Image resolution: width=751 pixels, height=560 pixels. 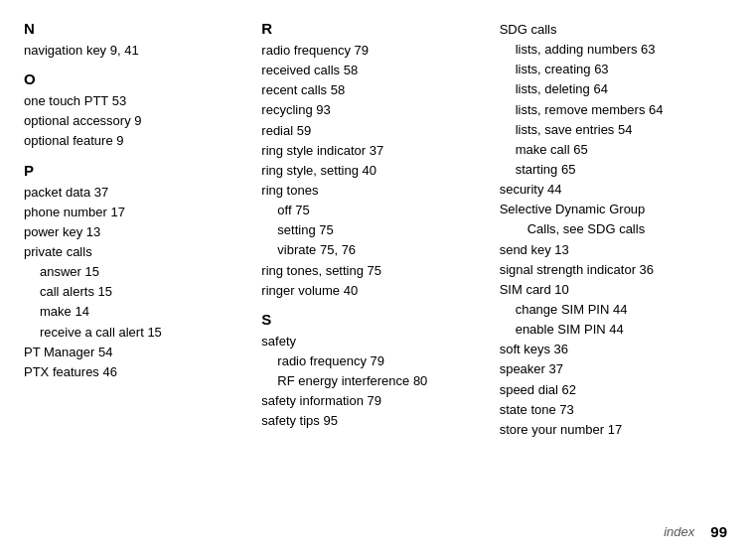 What do you see at coordinates (376, 250) in the screenshot?
I see `index-entry: vibrate 75, 76` at bounding box center [376, 250].